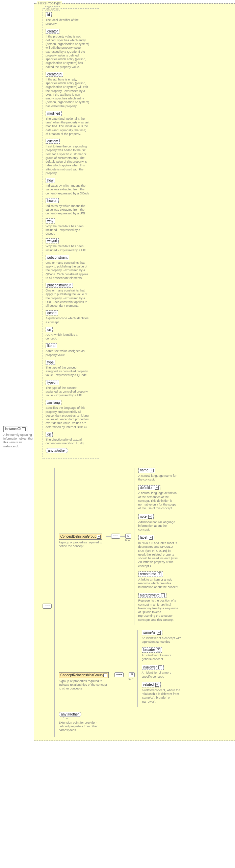 The image size is (235, 868). Describe the element at coordinates (159, 523) in the screenshot. I see `element-note: note +Additional natural language inform…` at that location.